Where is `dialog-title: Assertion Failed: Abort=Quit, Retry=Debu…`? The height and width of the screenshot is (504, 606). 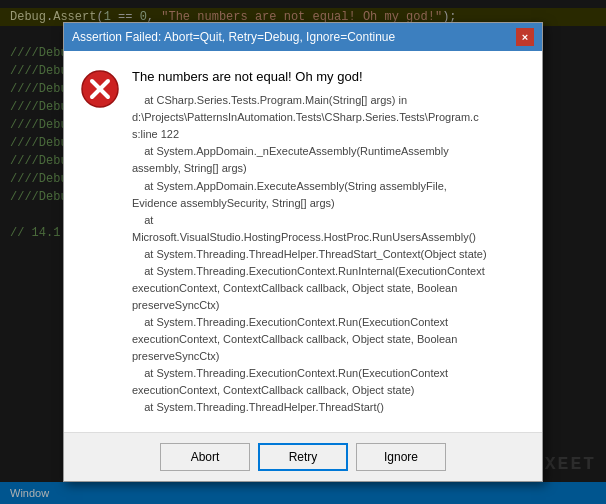
dialog-title: Assertion Failed: Abort=Quit, Retry=Debu… is located at coordinates (234, 37).